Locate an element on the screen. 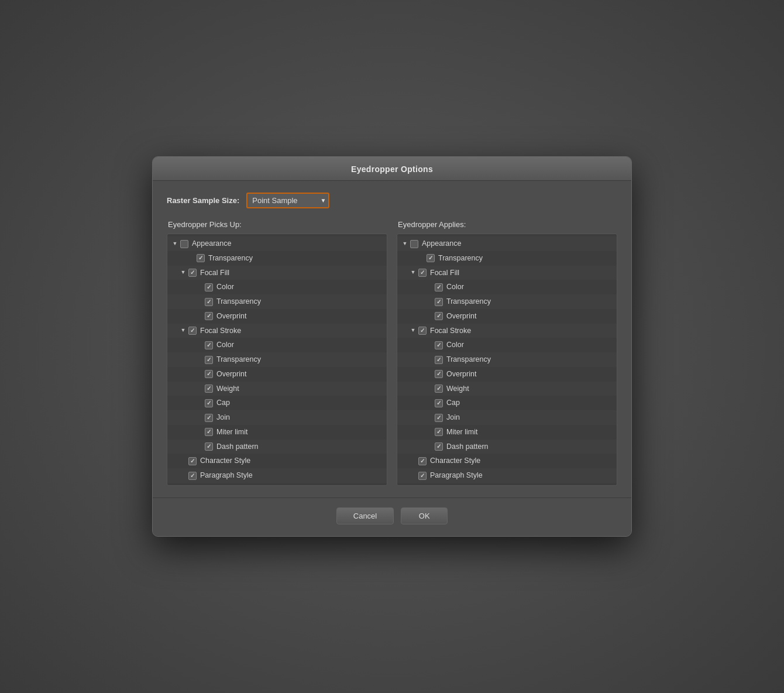  raster-sample-select: Point Sample 3x3 Average 5x5 Average 11x… is located at coordinates (288, 200).